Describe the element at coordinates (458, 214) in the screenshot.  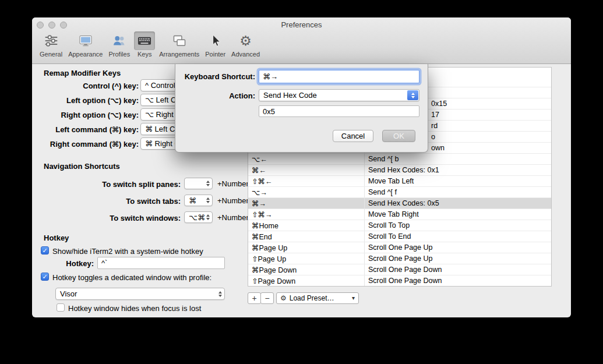
I see `row-action: Move Tab Right` at that location.